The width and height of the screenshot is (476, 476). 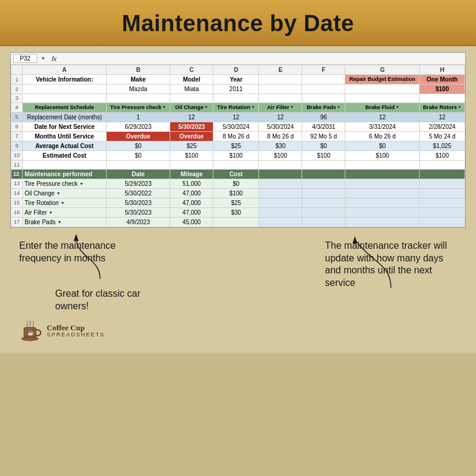 What do you see at coordinates (192, 155) in the screenshot?
I see `cell-c10: $100` at bounding box center [192, 155].